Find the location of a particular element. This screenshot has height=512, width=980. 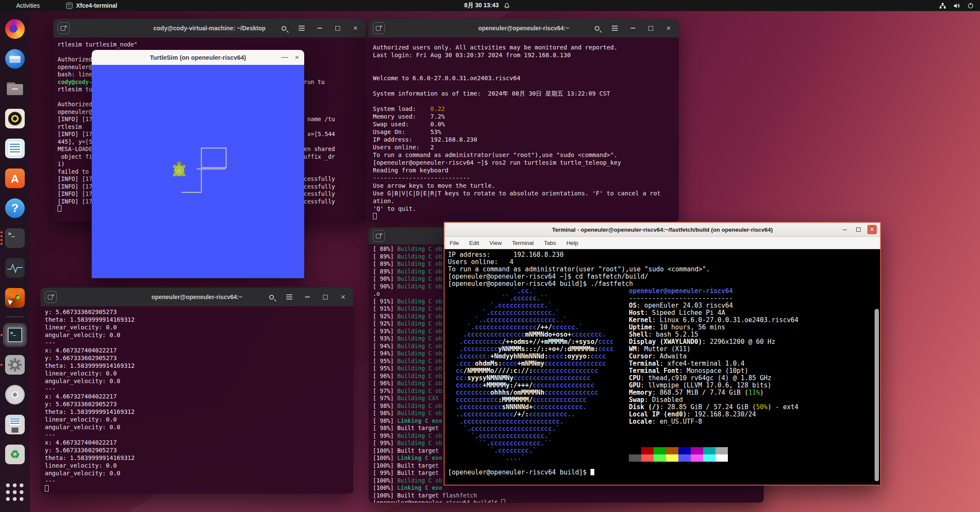

dock-item-settings is located at coordinates (15, 365).